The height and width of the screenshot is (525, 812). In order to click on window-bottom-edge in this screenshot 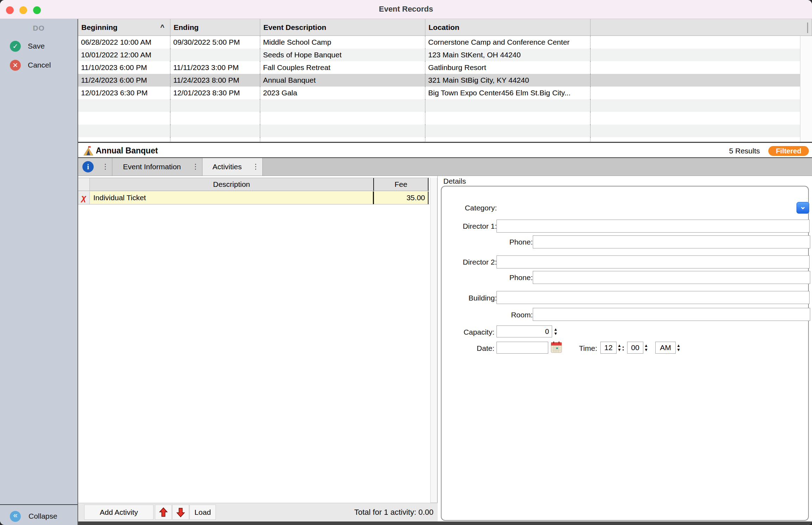, I will do `click(445, 523)`.